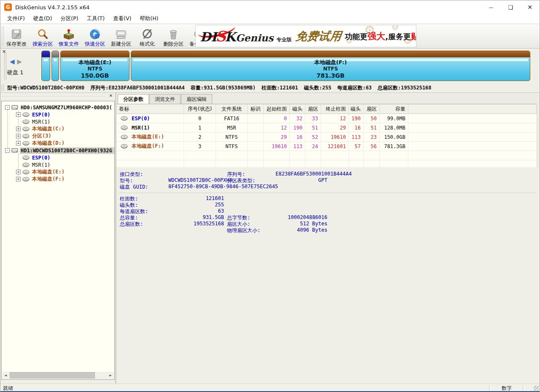 This screenshot has height=392, width=540. Describe the element at coordinates (277, 109) in the screenshot. I see `column-header: 起始柱面` at that location.